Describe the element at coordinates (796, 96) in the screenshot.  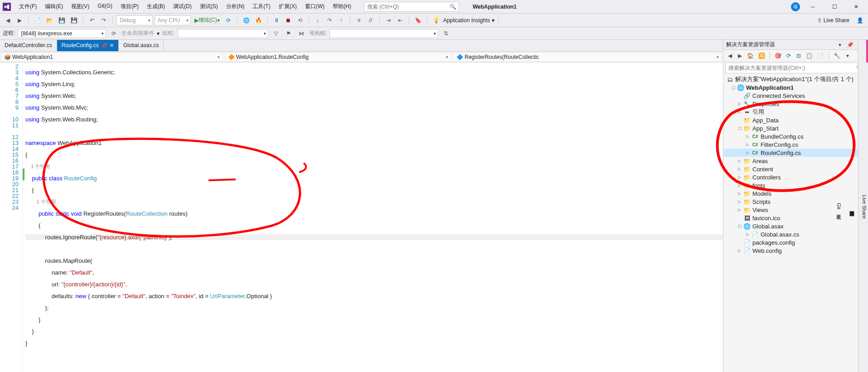
I see `tree-connected: 🔗Connected Services` at that location.